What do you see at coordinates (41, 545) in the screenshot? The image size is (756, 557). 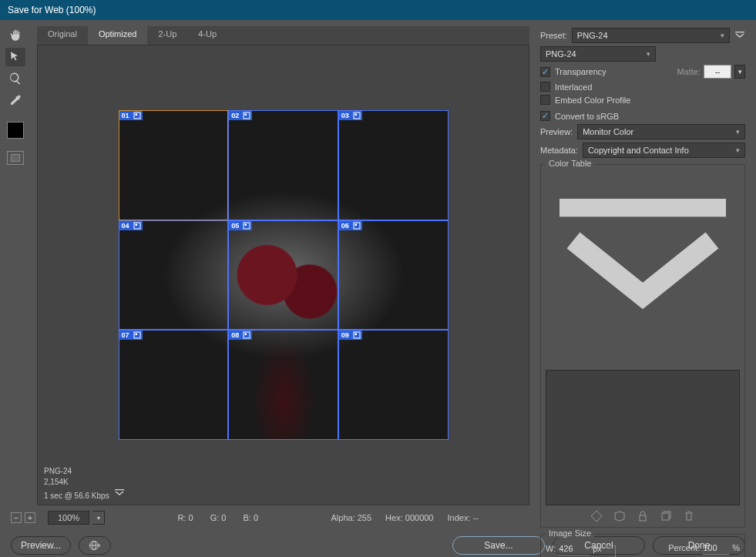 I see `preview-button: Preview...` at bounding box center [41, 545].